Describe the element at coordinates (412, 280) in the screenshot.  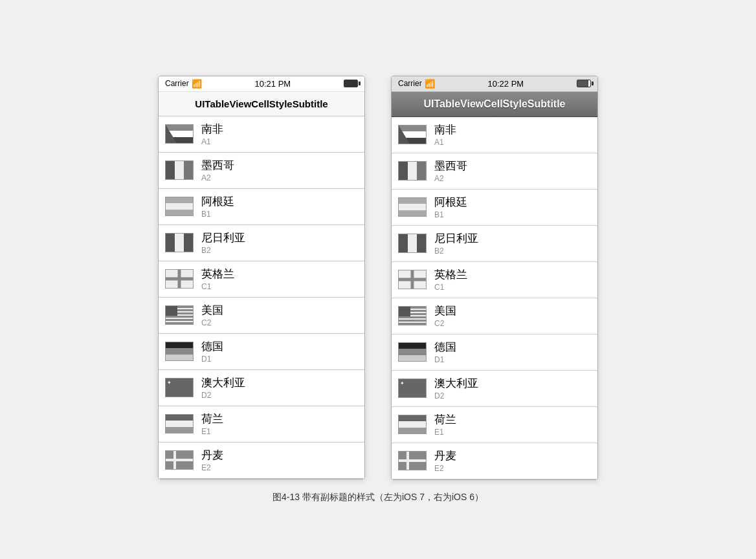
I see `flag-en` at that location.